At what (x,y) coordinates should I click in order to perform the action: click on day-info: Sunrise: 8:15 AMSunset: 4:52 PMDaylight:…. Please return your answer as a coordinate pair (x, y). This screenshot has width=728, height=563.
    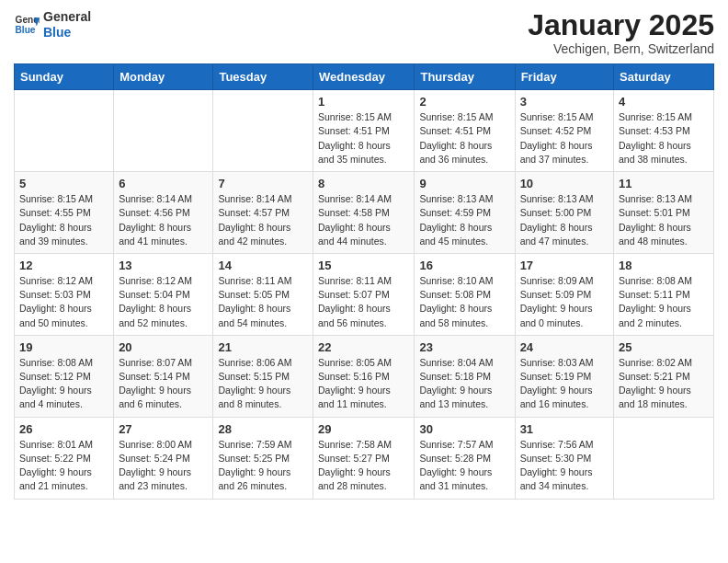
    Looking at the image, I should click on (564, 138).